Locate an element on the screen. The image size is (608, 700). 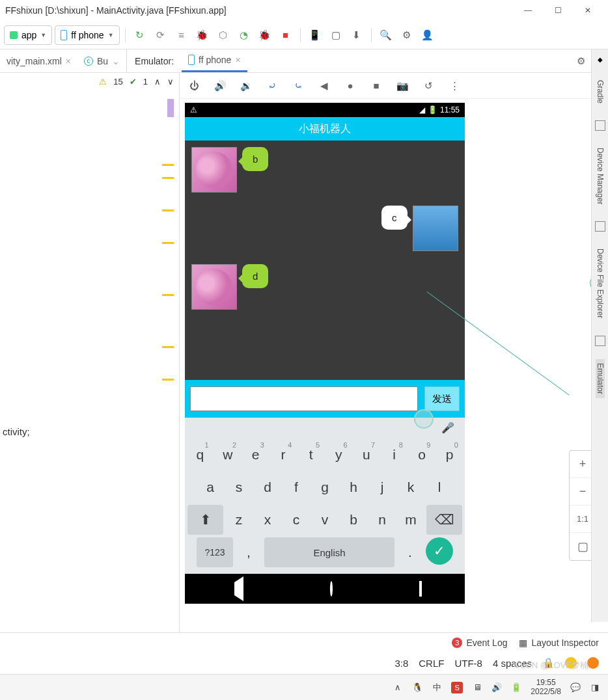
volume-up-icon: 🔊 is located at coordinates (220, 86).